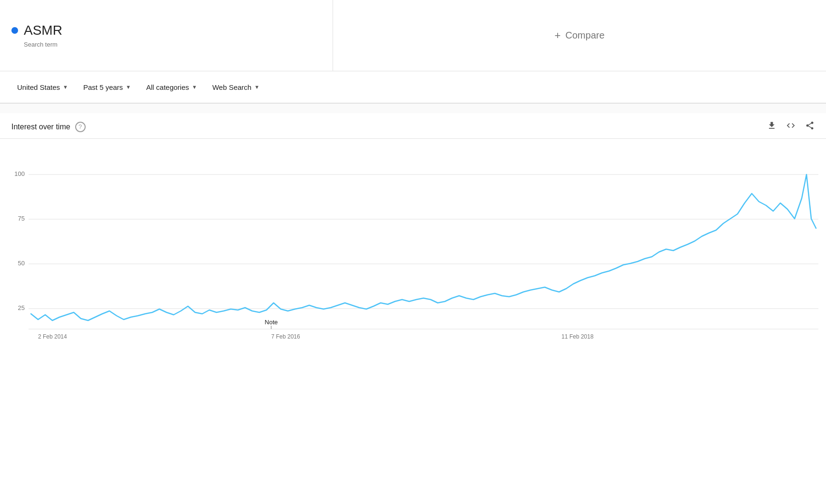 Image resolution: width=826 pixels, height=504 pixels. Describe the element at coordinates (558, 36) in the screenshot. I see `compare-plus-icon: +` at that location.